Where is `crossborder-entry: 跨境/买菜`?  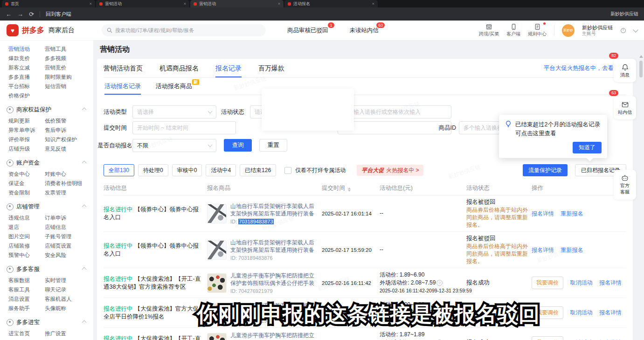
crossborder-entry: 跨境/买菜 is located at coordinates (489, 30).